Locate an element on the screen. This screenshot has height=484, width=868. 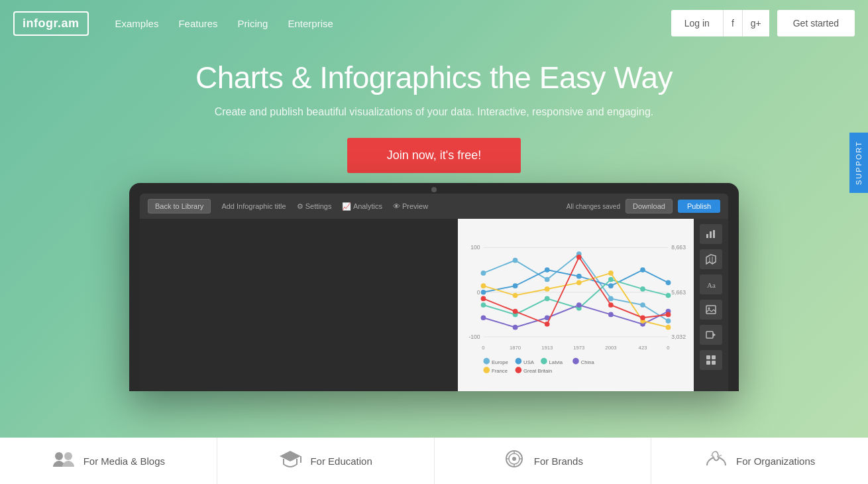
chart-svg: 100 0 -100 8,663 5,663 3,032 0 1870 1913… is located at coordinates (576, 305).